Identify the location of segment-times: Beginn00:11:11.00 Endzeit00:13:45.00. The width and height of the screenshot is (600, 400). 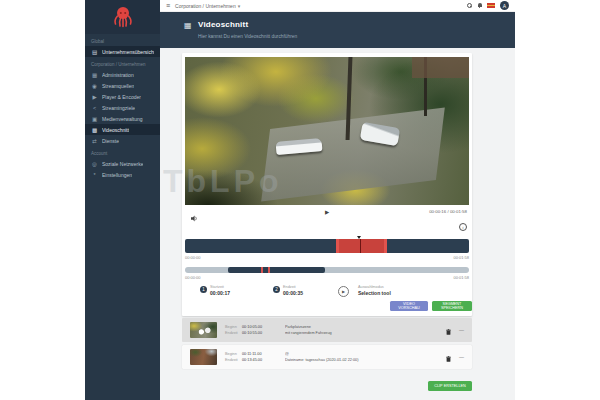
(251, 357).